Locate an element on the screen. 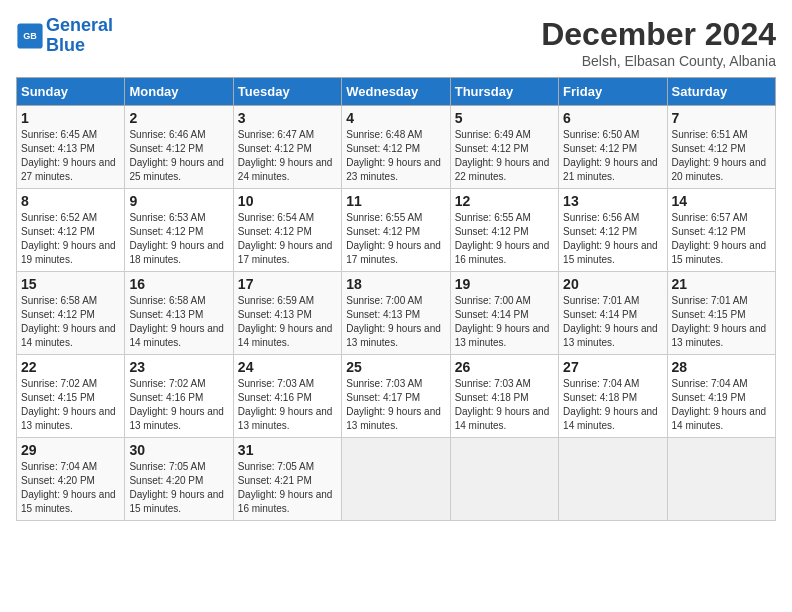 Image resolution: width=792 pixels, height=612 pixels. day-number: 5 is located at coordinates (504, 118).